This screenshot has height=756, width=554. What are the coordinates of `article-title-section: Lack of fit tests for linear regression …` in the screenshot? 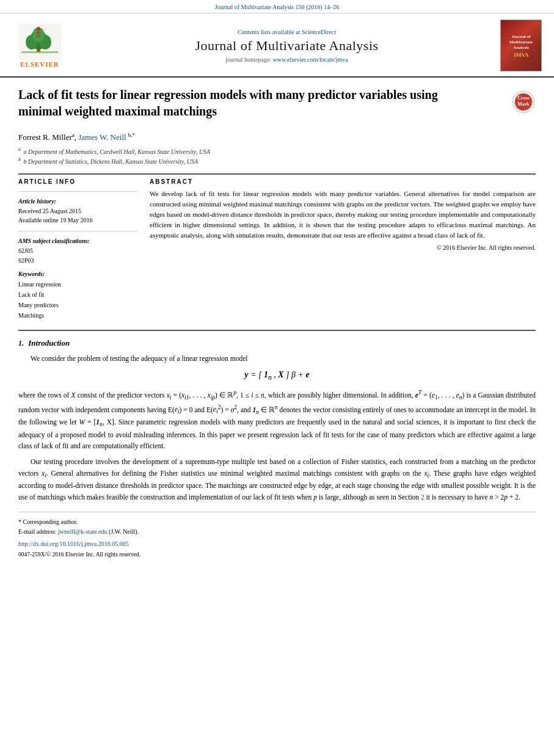 It's located at (277, 106).